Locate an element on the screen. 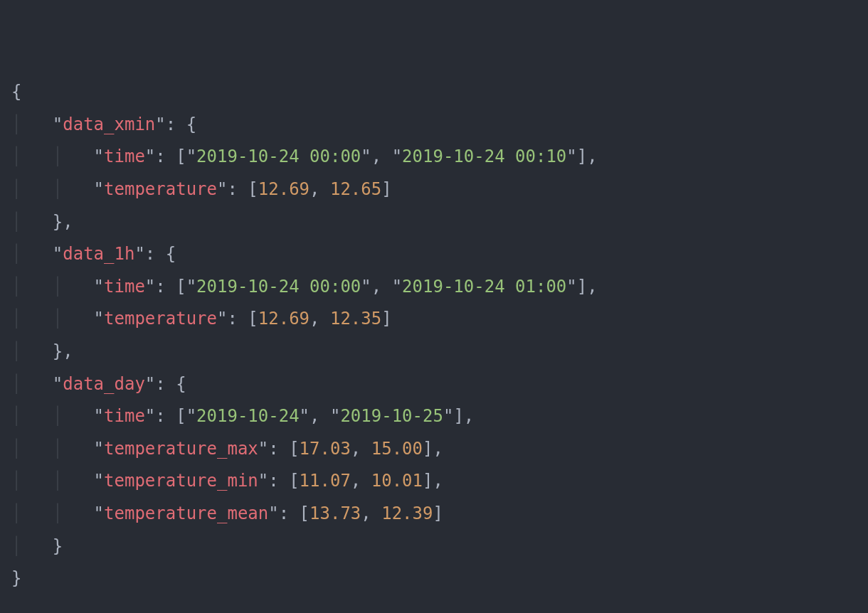 Image resolution: width=868 pixels, height=613 pixels. key-temperature-mean: temperature_mean is located at coordinates (186, 513).